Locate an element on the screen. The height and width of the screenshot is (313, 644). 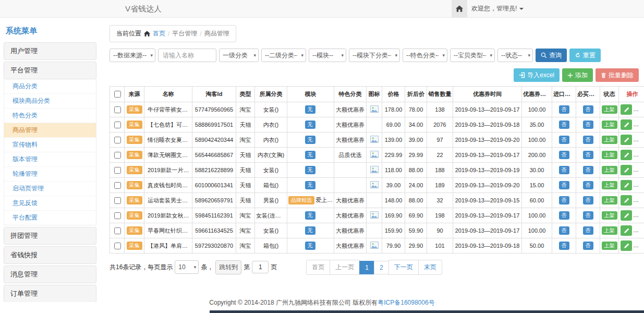
page-button-last: 末页 is located at coordinates (430, 267).